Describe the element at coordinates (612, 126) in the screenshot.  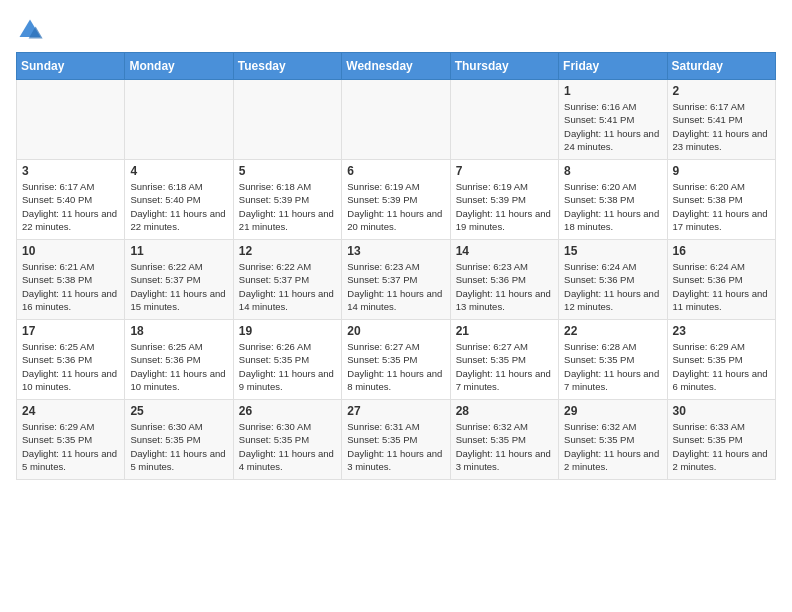
I see `day-info: Sunrise: 6:16 AM Sunset: 5:41 PM Dayligh…` at that location.